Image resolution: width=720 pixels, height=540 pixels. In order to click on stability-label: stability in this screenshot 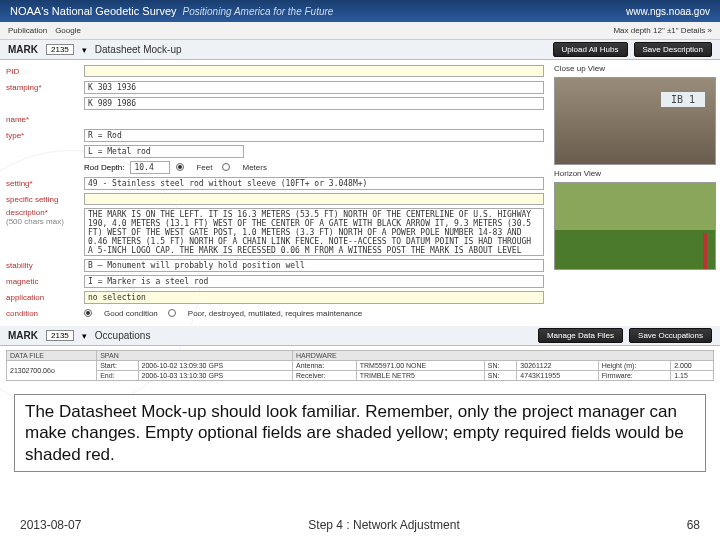, I will do `click(42, 266)`.